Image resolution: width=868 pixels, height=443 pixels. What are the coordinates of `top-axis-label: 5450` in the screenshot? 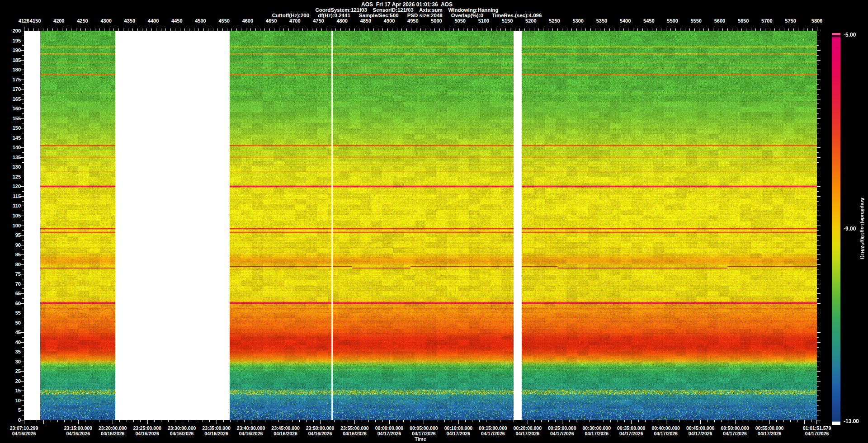 It's located at (649, 21).